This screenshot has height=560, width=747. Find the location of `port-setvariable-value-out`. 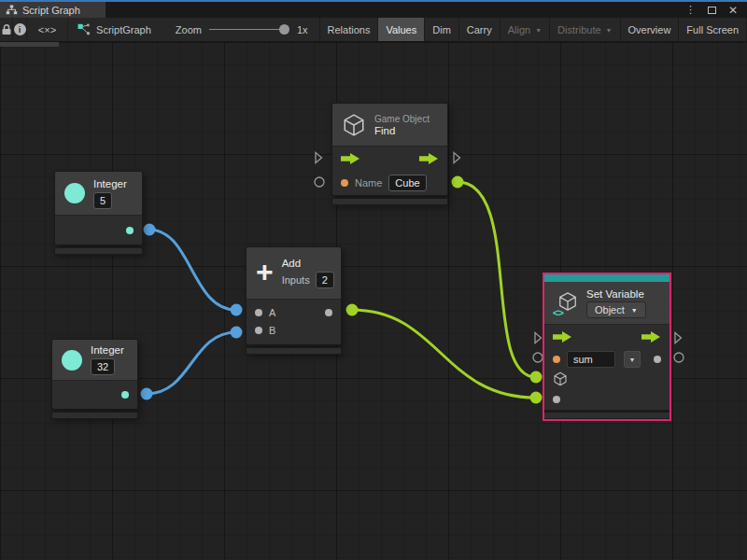

port-setvariable-value-out is located at coordinates (679, 357).